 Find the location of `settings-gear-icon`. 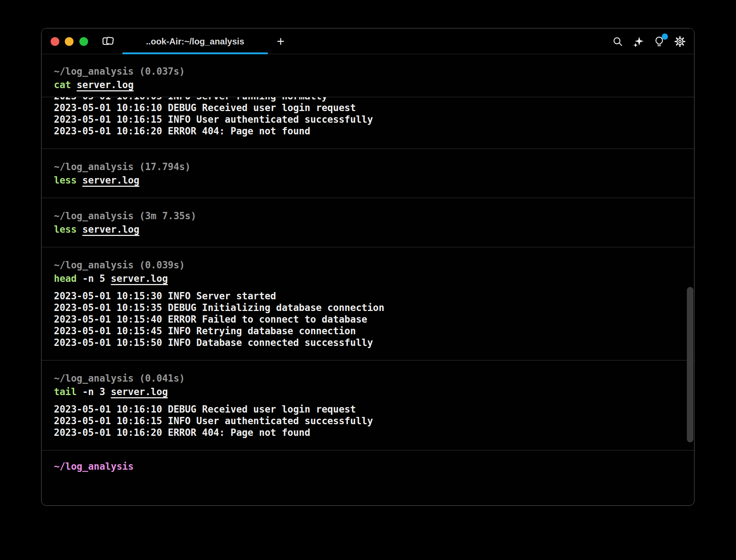

settings-gear-icon is located at coordinates (680, 42).